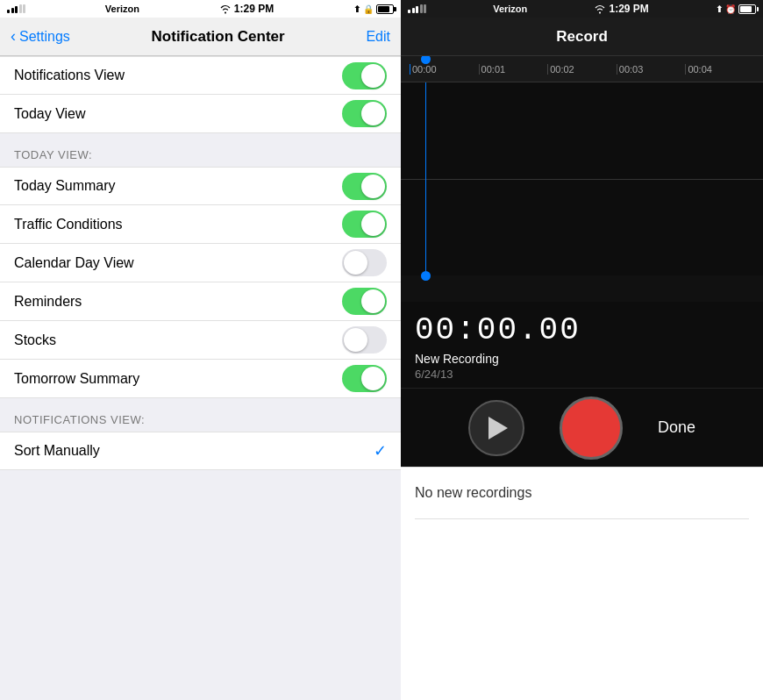 The image size is (763, 700). What do you see at coordinates (582, 69) in the screenshot?
I see `timeline-ruler: 00:00 00:01 00:02 00:03 00:04` at bounding box center [582, 69].